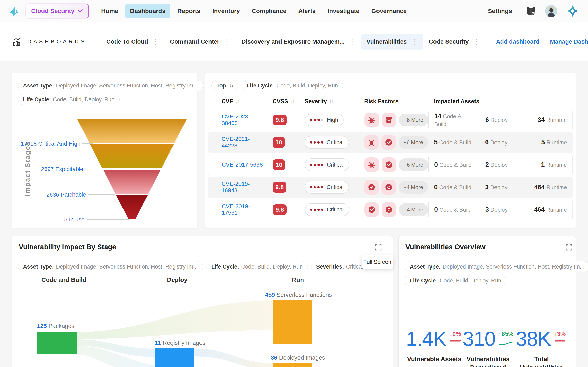 The height and width of the screenshot is (367, 588). Describe the element at coordinates (327, 142) in the screenshot. I see `severity-badge: Critical` at that location.